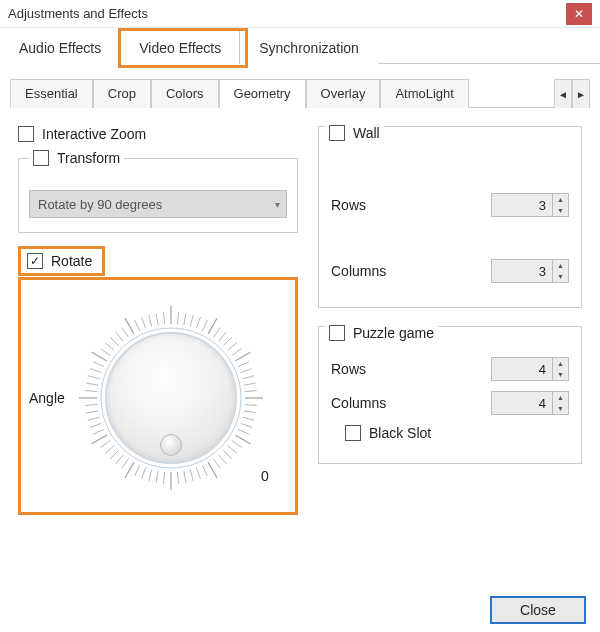 Image resolution: width=600 pixels, height=632 pixels. What do you see at coordinates (185, 94) in the screenshot?
I see `subtab-colors: Colors` at bounding box center [185, 94].